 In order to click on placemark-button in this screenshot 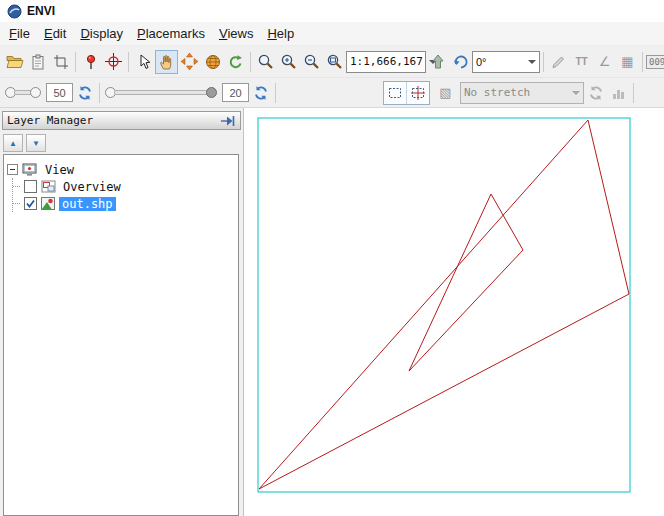, I will do `click(90, 62)`.